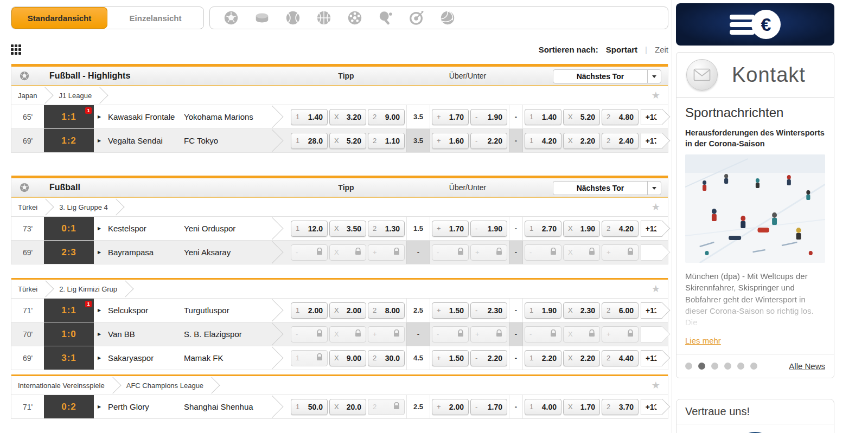 The height and width of the screenshot is (433, 868). Describe the element at coordinates (489, 311) in the screenshot. I see `odds-button-over-under: -2.30` at that location.